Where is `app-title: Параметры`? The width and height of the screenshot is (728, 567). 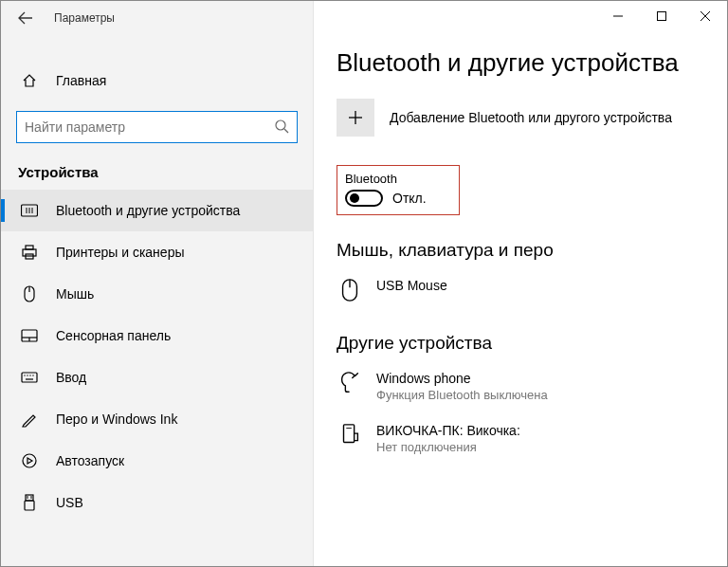 app-title: Параметры is located at coordinates (84, 18).